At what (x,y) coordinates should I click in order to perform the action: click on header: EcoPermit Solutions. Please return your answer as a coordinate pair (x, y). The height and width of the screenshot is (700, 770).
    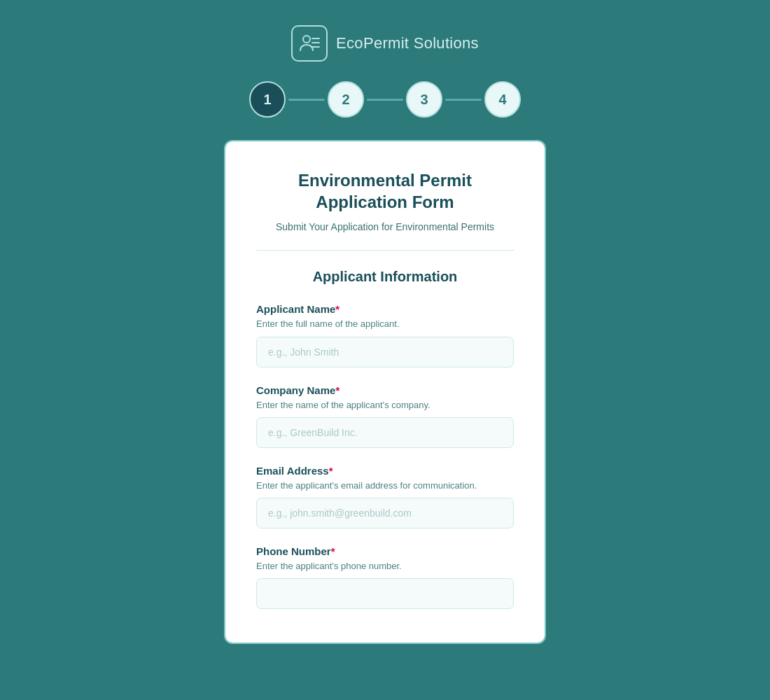
    Looking at the image, I should click on (385, 43).